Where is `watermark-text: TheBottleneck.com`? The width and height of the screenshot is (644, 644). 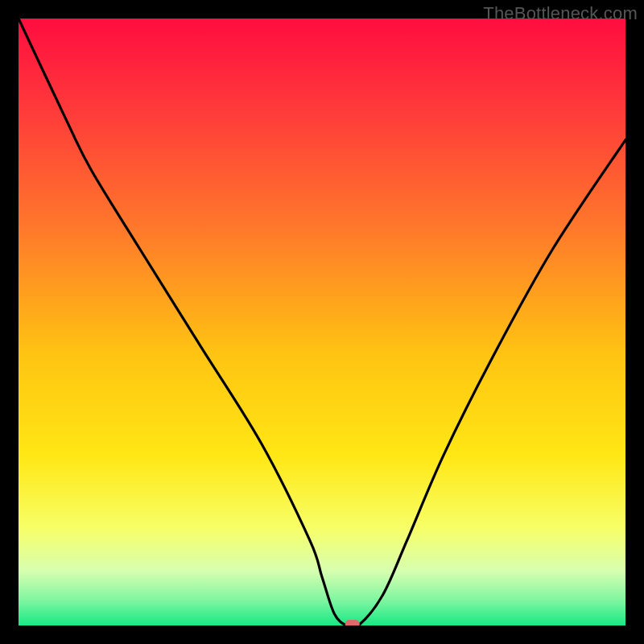
watermark-text: TheBottleneck.com is located at coordinates (560, 14).